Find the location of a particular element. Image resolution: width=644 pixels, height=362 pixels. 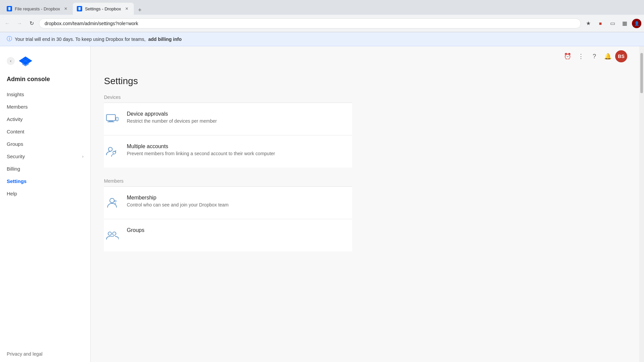

privacy-legal-link: Privacy and legal is located at coordinates (45, 354).